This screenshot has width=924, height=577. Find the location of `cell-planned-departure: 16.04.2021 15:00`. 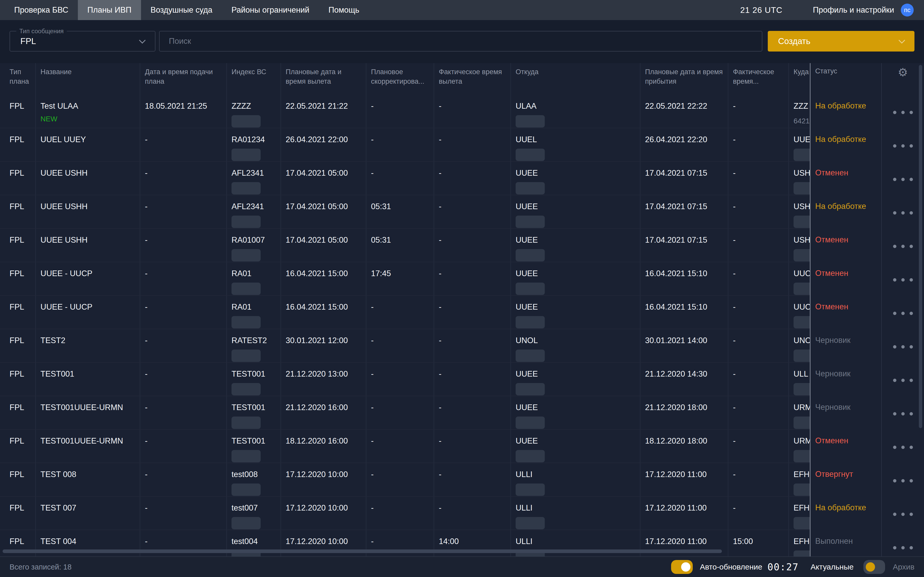

cell-planned-departure: 16.04.2021 15:00 is located at coordinates (323, 312).